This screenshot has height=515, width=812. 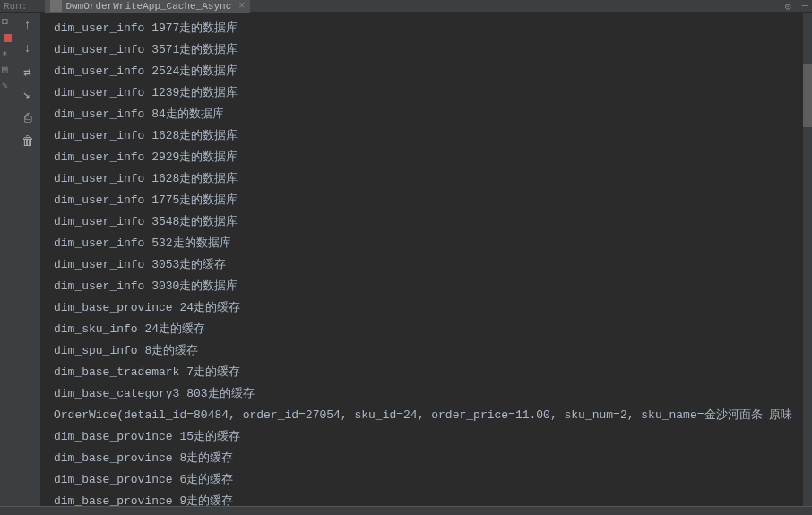 I want to click on top-bar: Run: DwmOrderWriteApp_Cache_Async × ⚙ —, so click(x=406, y=6).